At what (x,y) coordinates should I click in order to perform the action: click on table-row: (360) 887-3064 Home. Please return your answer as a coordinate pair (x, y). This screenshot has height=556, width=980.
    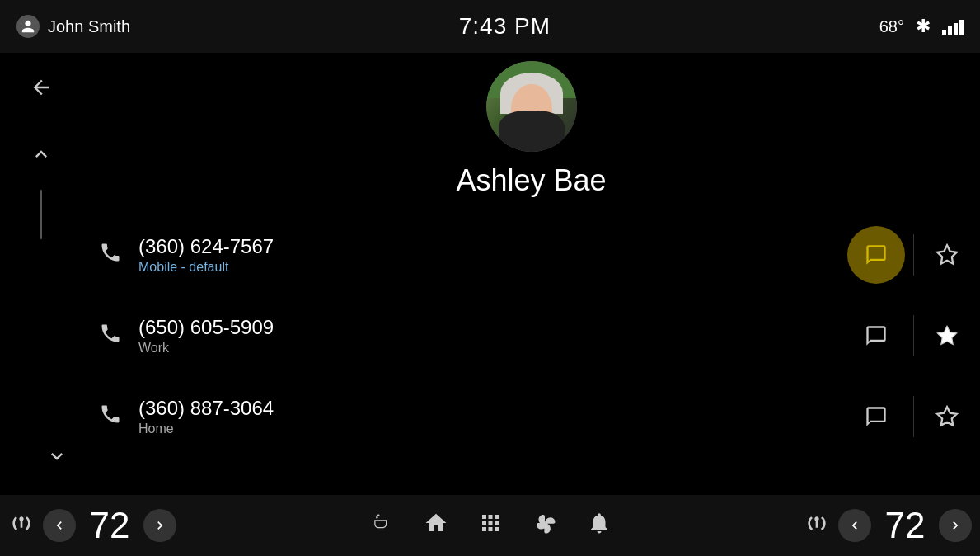
    Looking at the image, I should click on (531, 417).